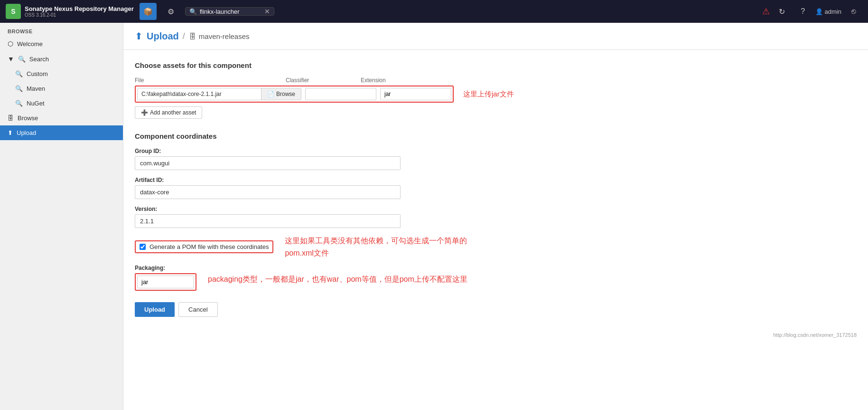 This screenshot has width=868, height=410. What do you see at coordinates (204, 247) in the screenshot?
I see `generate-pom-highlight: Generate a POM file with these coordinat…` at bounding box center [204, 247].